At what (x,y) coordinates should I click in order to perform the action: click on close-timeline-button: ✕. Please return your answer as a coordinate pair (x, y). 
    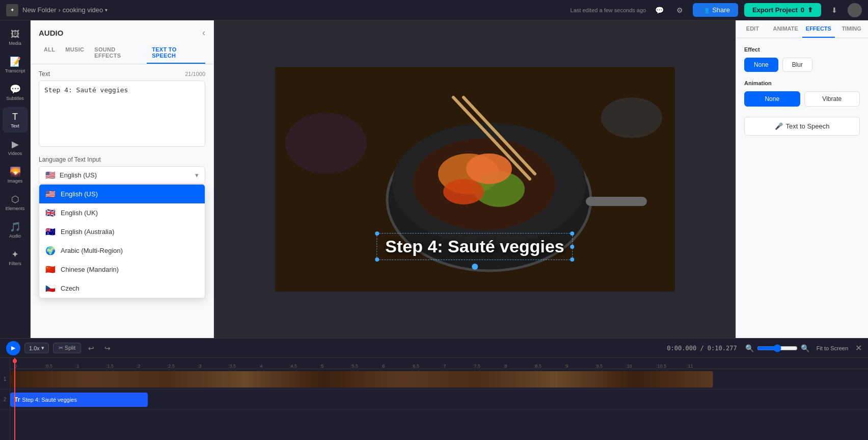
    Looking at the image, I should click on (859, 348).